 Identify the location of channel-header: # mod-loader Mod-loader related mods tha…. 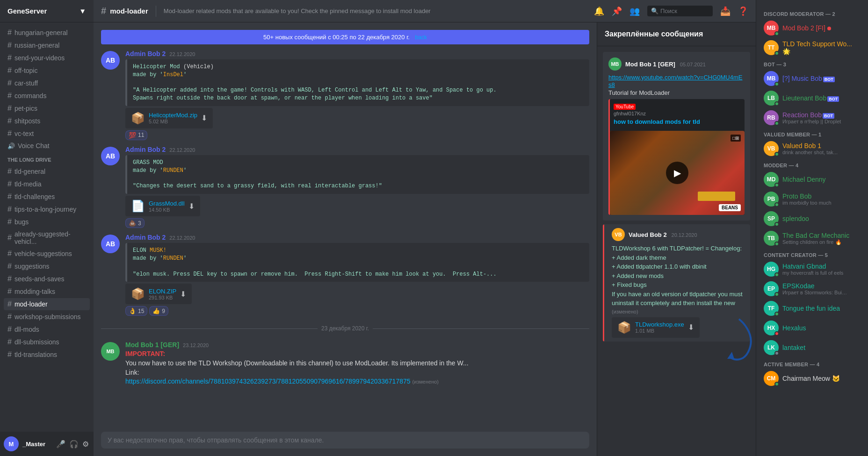
(425, 11).